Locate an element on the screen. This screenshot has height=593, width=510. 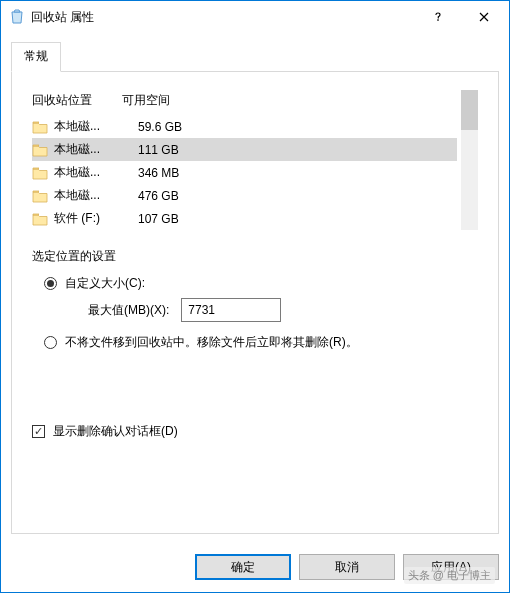
drive-space: 346 MB is located at coordinates (298, 173).